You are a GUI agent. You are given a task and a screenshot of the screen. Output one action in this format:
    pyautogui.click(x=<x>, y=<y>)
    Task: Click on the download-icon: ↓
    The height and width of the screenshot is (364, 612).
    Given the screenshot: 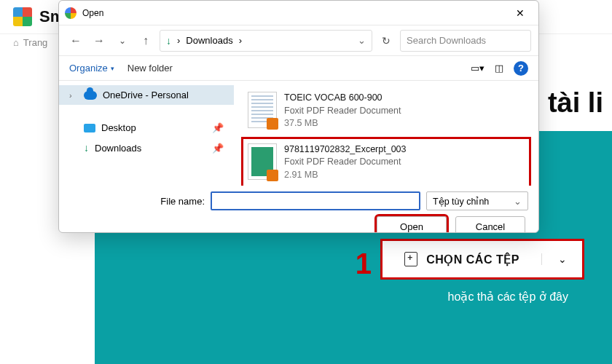 What is the action you would take?
    pyautogui.click(x=86, y=148)
    